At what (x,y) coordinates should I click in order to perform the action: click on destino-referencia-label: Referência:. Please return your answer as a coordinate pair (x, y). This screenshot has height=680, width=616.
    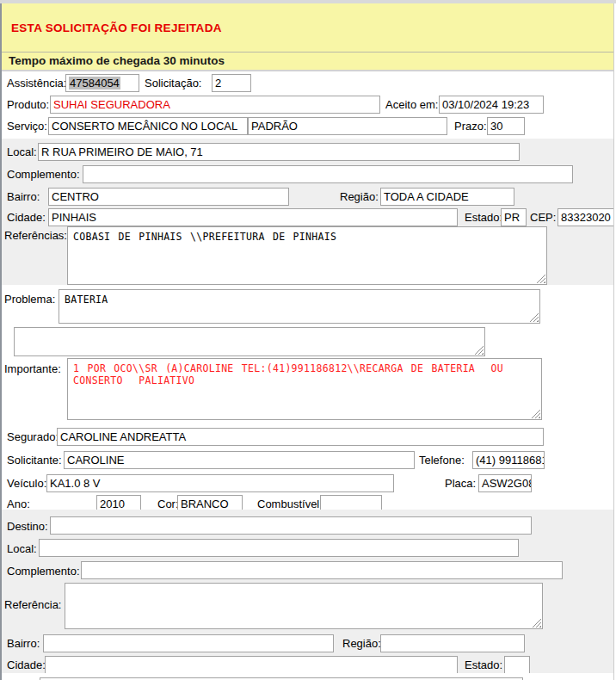
    Looking at the image, I should click on (33, 604).